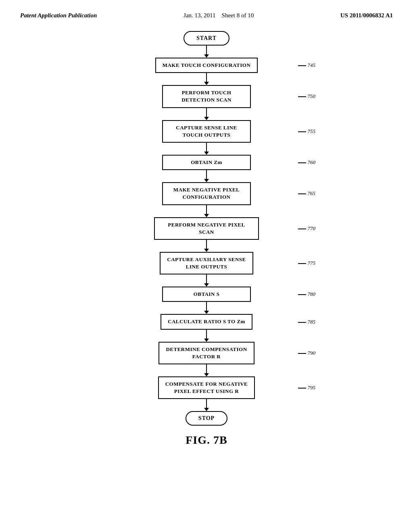  I want to click on publication-label: Patent Application Publication, so click(58, 15).